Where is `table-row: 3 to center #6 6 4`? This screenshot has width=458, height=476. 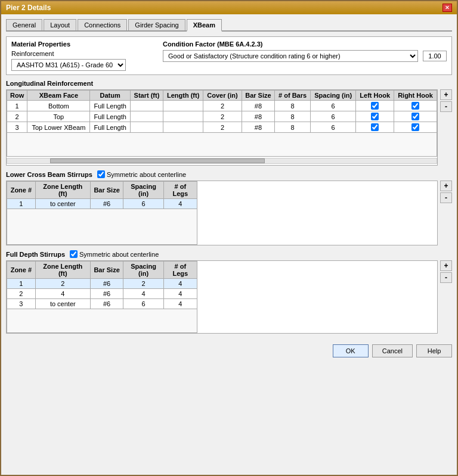
table-row: 3 to center #6 6 4 is located at coordinates (103, 304).